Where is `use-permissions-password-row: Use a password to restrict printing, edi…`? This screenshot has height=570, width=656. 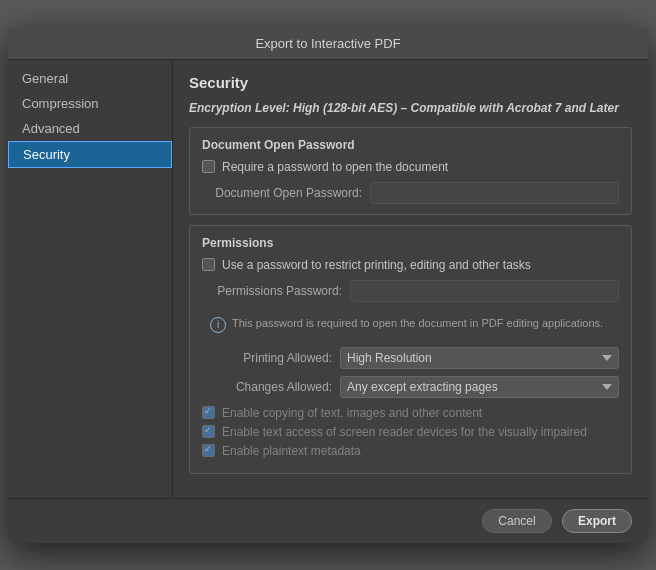
use-permissions-password-row: Use a password to restrict printing, edi… is located at coordinates (410, 265).